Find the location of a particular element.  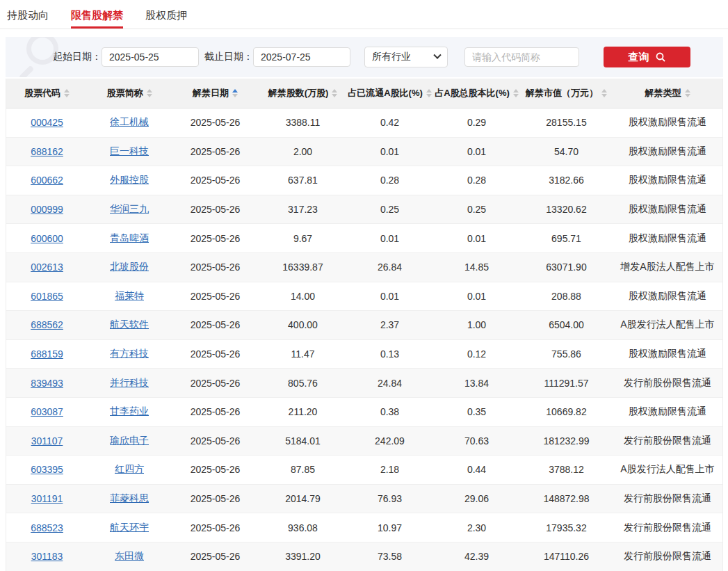

column-header-pct_float: 占已流通A股比(%) is located at coordinates (389, 93).